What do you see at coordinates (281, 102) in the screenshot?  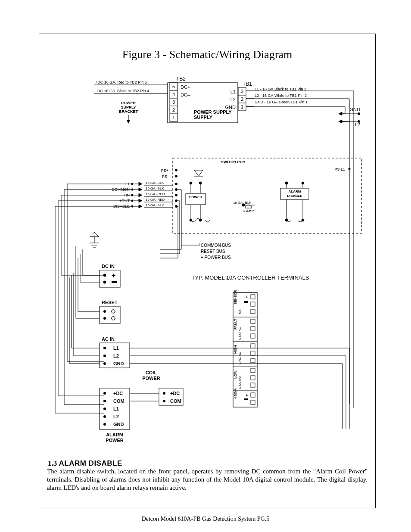 I see `svg-text: GND - 16 GA.Green TB1 Pin 1` at bounding box center [281, 102].